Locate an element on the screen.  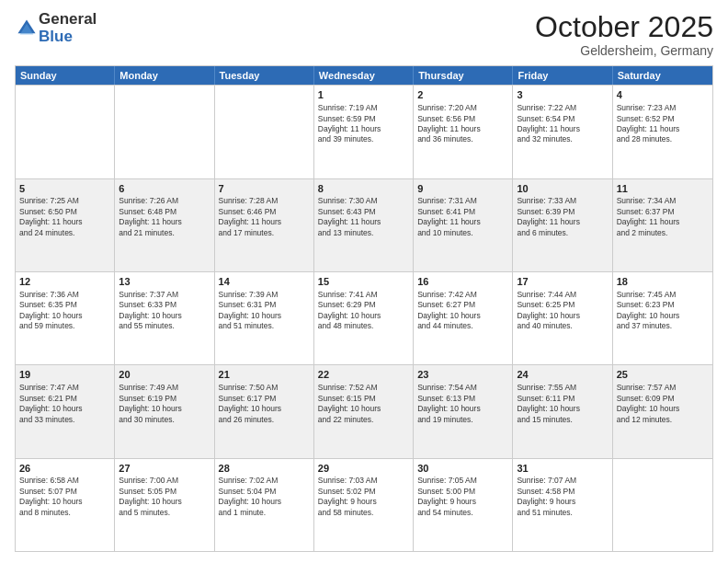
day-number: 29 is located at coordinates (364, 469).